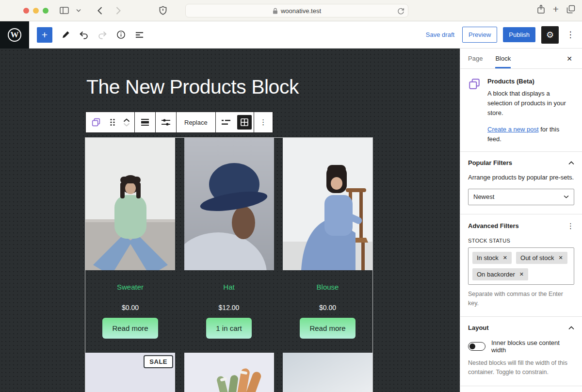 The height and width of the screenshot is (392, 582). I want to click on block-description: A block that displays a selection of pro…, so click(531, 103).